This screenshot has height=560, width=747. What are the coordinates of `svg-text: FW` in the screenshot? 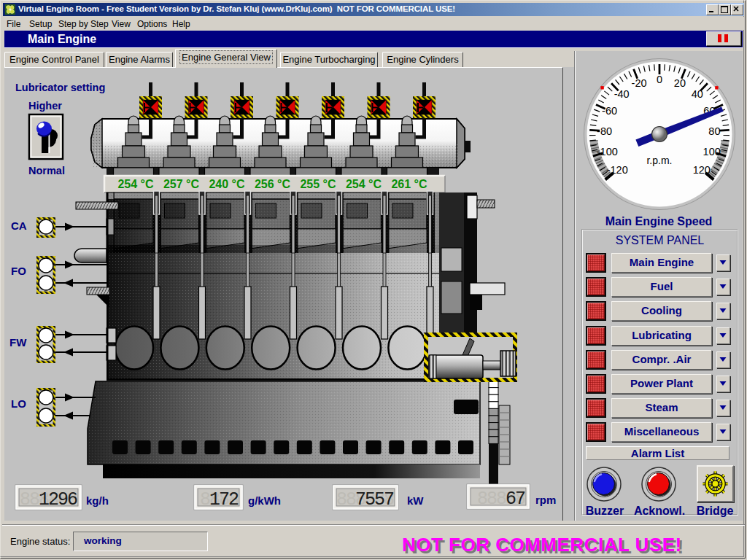 It's located at (18, 343).